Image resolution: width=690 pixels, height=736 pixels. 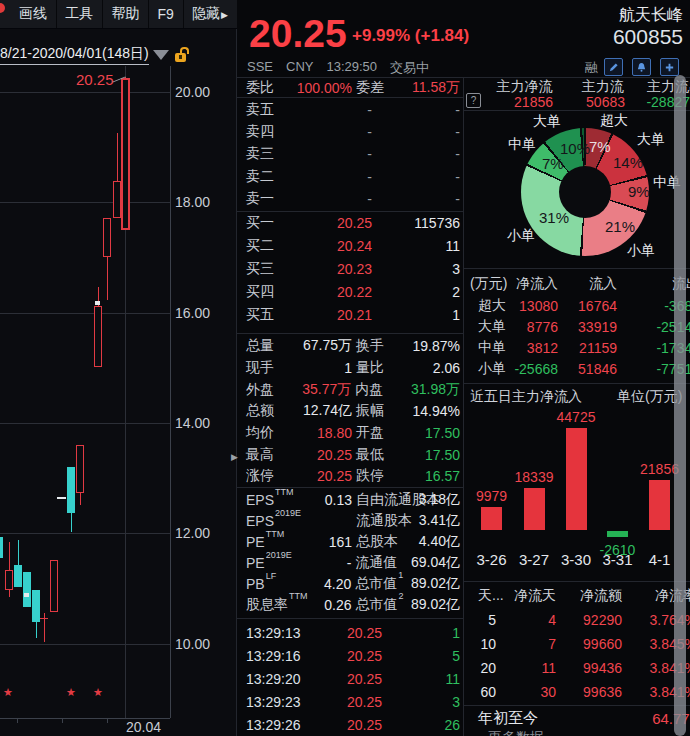 What do you see at coordinates (589, 102) in the screenshot?
I see `main-flow-value: 50683` at bounding box center [589, 102].